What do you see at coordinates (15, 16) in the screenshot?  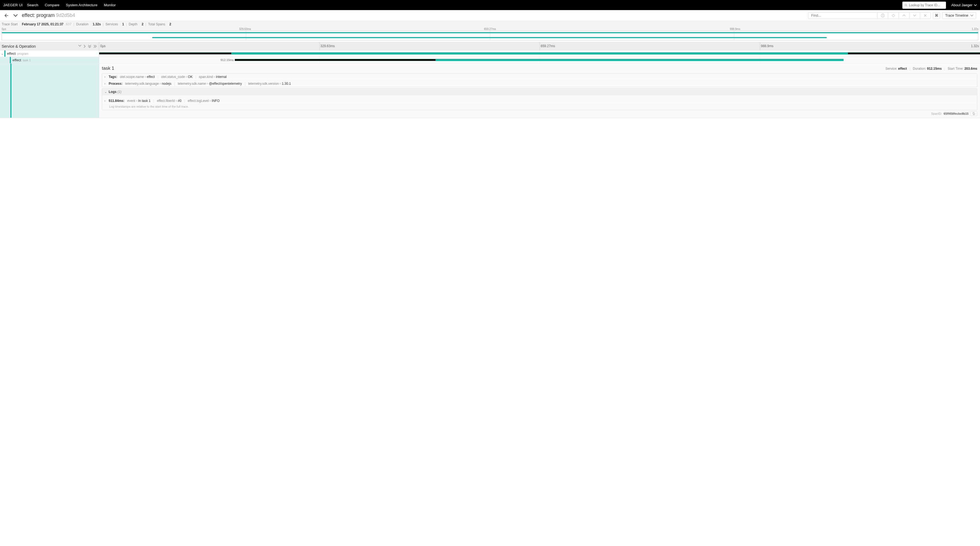 I see `collapse-toggle` at bounding box center [15, 16].